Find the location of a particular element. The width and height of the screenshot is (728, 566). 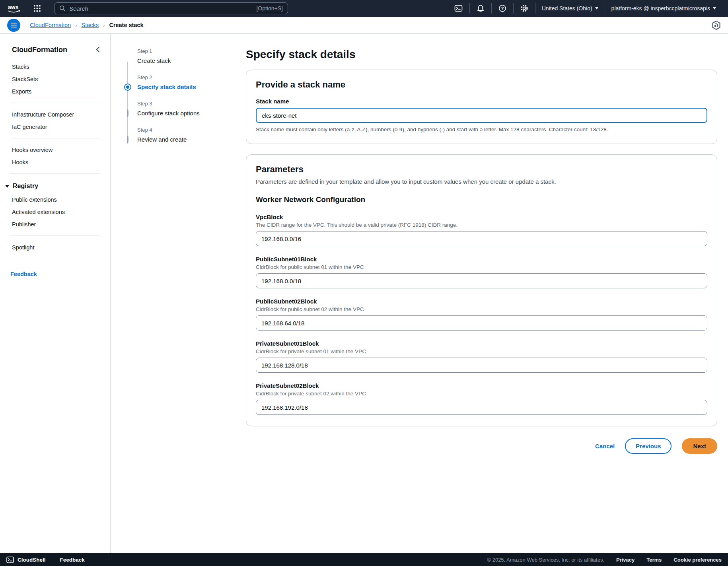

footer-copyright: © 2025, Amazon Web Services, Inc. or its… is located at coordinates (546, 560).